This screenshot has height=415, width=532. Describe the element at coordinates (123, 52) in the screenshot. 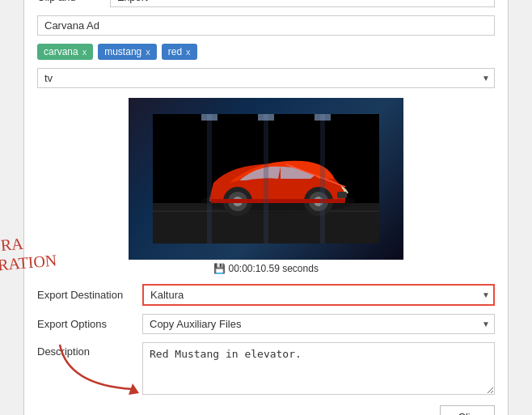

I see `tag-mustang-label: mustang` at that location.